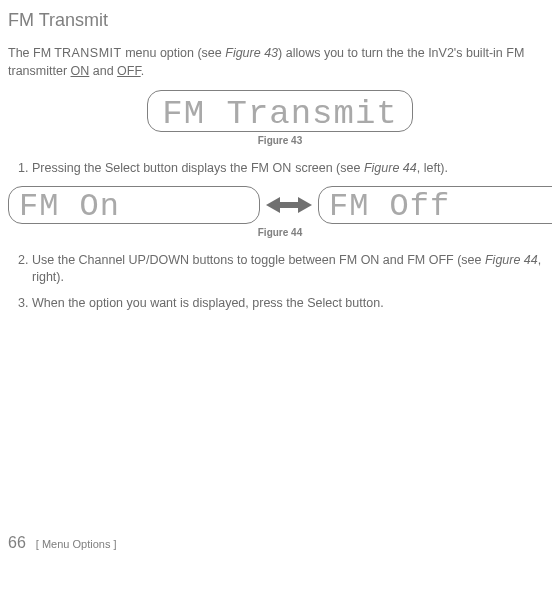  What do you see at coordinates (432, 168) in the screenshot?
I see `step-text: , left).` at bounding box center [432, 168].